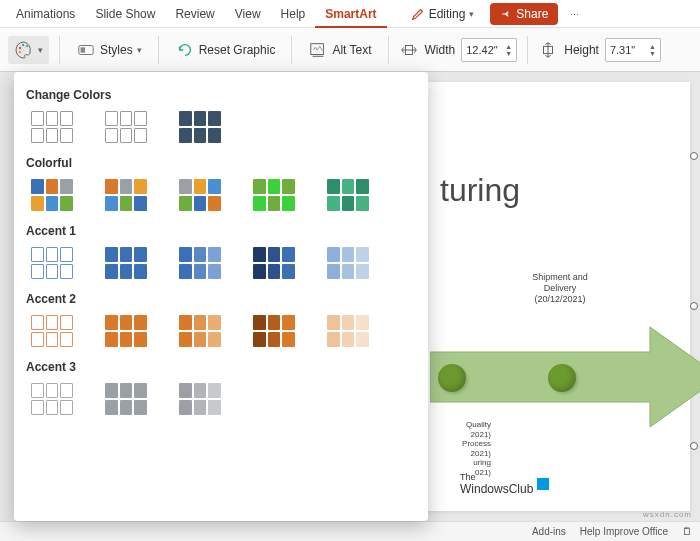  Describe the element at coordinates (109, 50) in the screenshot. I see `styles-button: Styles ▾` at that location.